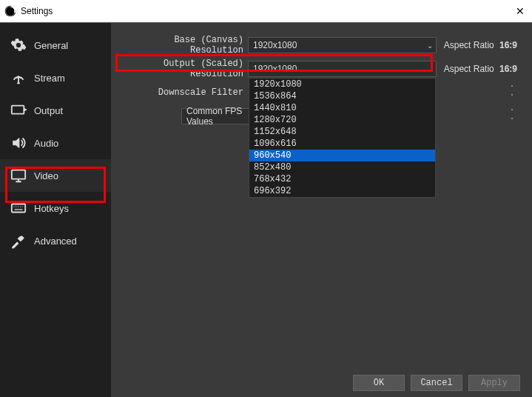 The width and height of the screenshot is (532, 397). Describe the element at coordinates (342, 167) in the screenshot. I see `resolution-option: 852x480` at that location.